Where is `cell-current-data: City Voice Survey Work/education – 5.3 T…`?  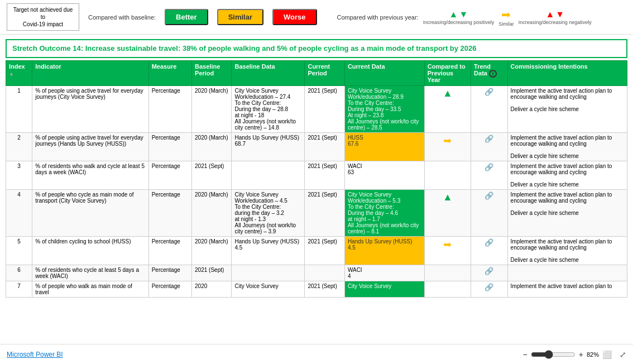 cell-current-data: City Voice Survey Work/education – 5.3 T… is located at coordinates (384, 213).